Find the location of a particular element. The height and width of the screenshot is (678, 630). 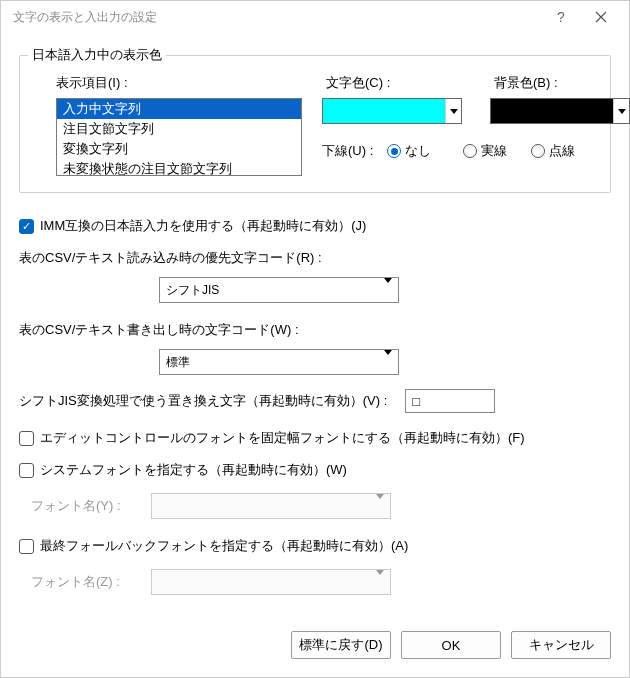

csv-write-select: 標準 is located at coordinates (279, 362).